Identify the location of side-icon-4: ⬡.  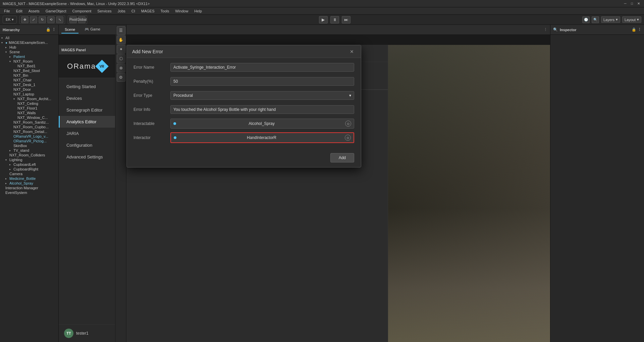
(121, 59).